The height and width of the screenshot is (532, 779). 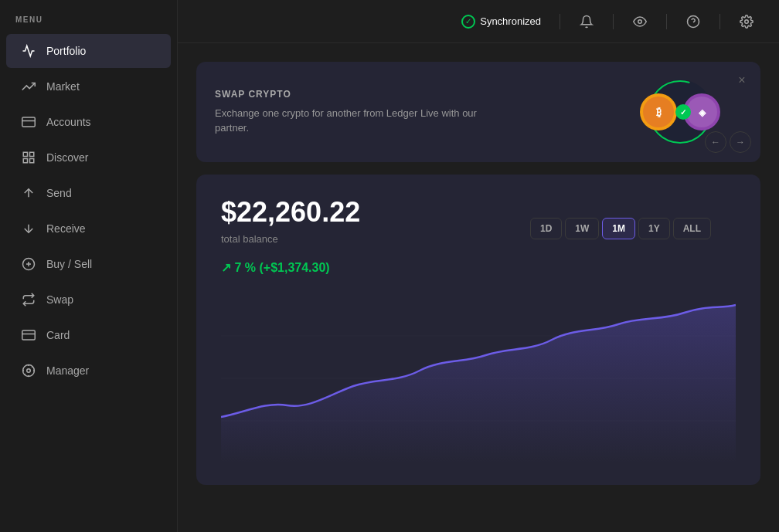 What do you see at coordinates (618, 229) in the screenshot?
I see `time-filter-1m: 1M` at bounding box center [618, 229].